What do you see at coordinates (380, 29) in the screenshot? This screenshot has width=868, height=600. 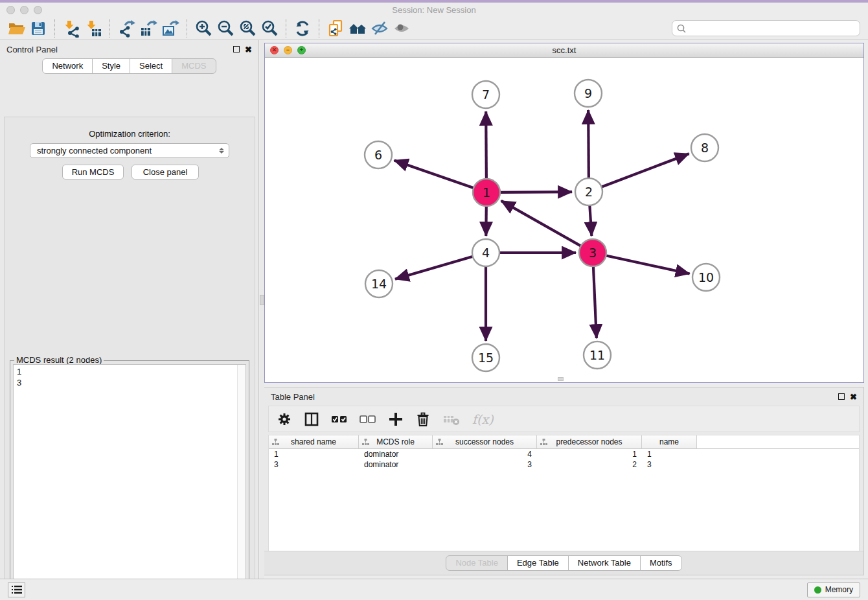 I see `hide-selected-icon` at bounding box center [380, 29].